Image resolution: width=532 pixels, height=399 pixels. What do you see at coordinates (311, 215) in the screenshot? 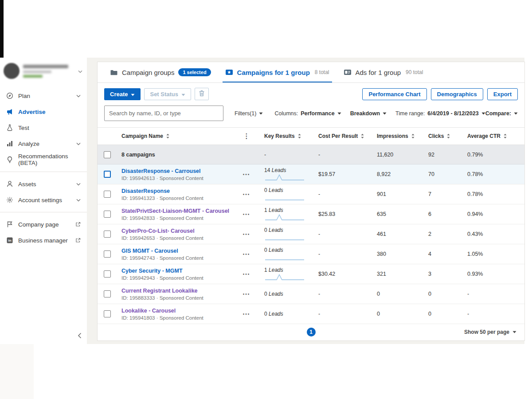
I see `table-row: State/PrivtSect-Liaison-MGMT - CarouselI…` at bounding box center [311, 215].